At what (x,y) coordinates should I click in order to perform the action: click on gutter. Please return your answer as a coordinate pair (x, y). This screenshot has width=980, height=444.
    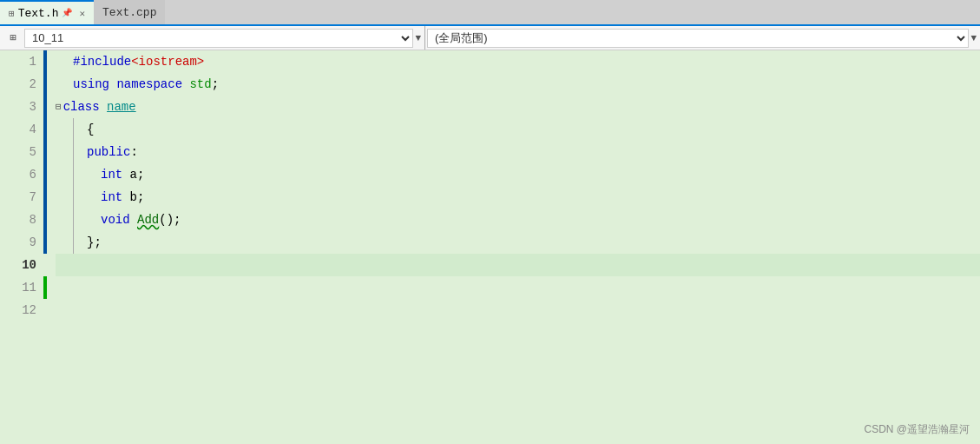
    Looking at the image, I should click on (46, 247).